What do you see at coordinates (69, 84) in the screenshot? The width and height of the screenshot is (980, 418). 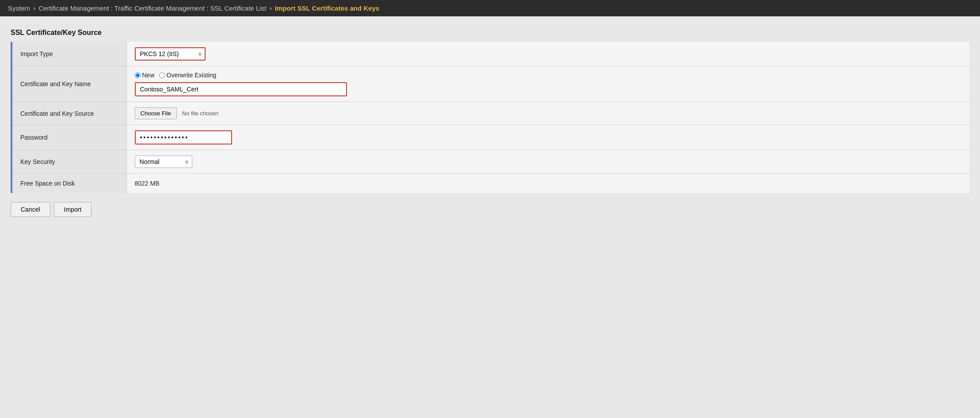 I see `cert-key-name-label: Certificate and Key Name` at bounding box center [69, 84].